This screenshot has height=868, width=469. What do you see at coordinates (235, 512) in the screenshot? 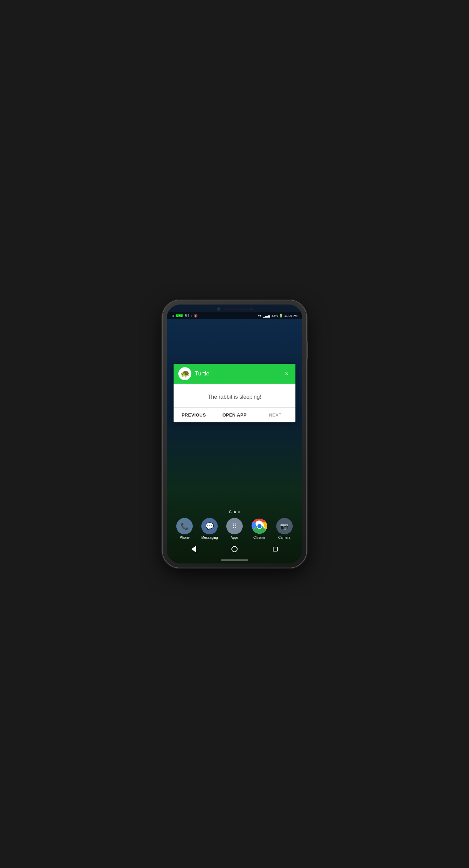
I see `active-dot` at bounding box center [235, 512].